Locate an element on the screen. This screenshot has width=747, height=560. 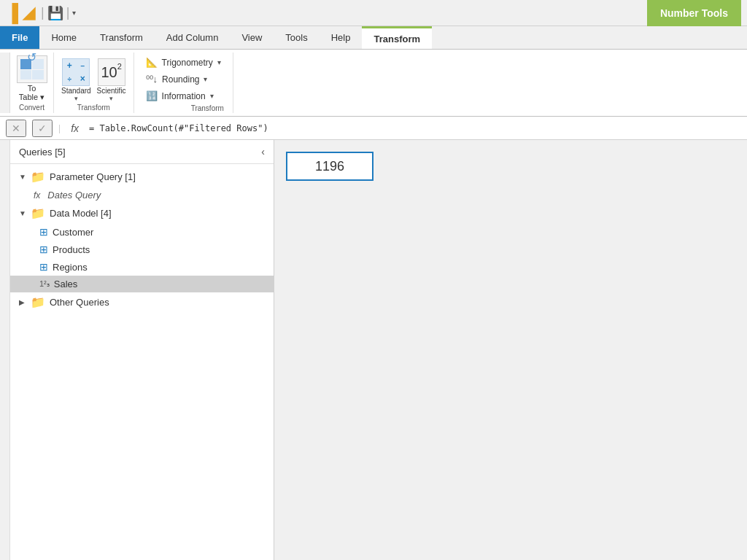
quick-access-arrow: ▾ is located at coordinates (74, 13).